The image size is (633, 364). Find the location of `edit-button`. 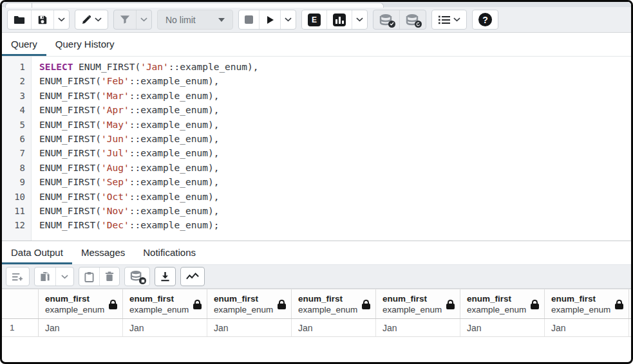

edit-button is located at coordinates (91, 19).